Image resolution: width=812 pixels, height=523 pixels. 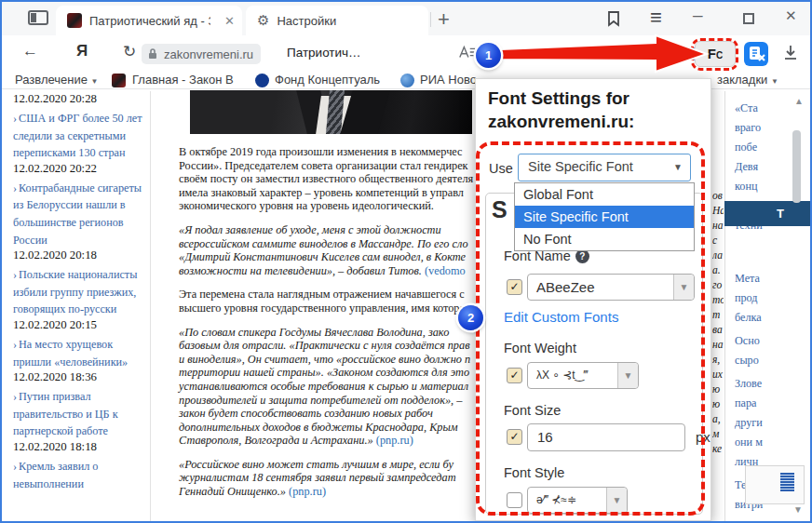 I want to click on bookmark-folder-entertainment: Развлечение ▼, so click(x=57, y=80).